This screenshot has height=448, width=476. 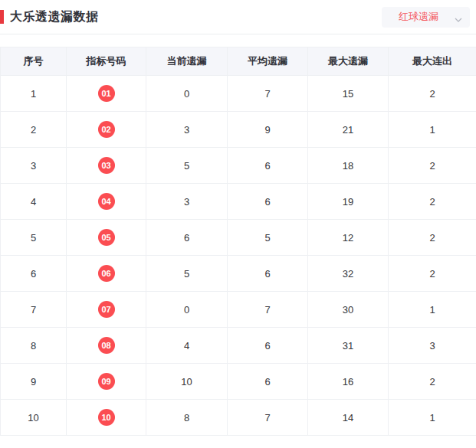 What do you see at coordinates (107, 309) in the screenshot?
I see `cell-ball-number: 07` at bounding box center [107, 309].